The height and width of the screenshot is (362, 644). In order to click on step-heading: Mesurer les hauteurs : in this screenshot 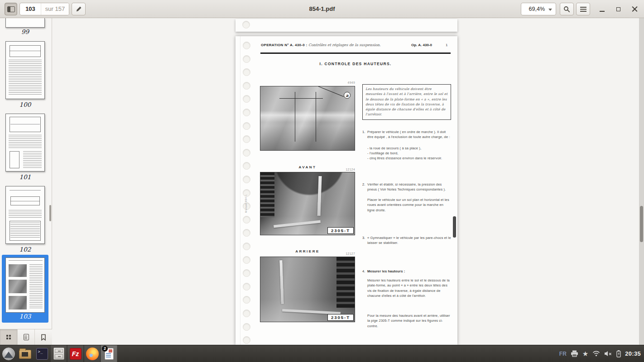, I will do `click(386, 272)`.